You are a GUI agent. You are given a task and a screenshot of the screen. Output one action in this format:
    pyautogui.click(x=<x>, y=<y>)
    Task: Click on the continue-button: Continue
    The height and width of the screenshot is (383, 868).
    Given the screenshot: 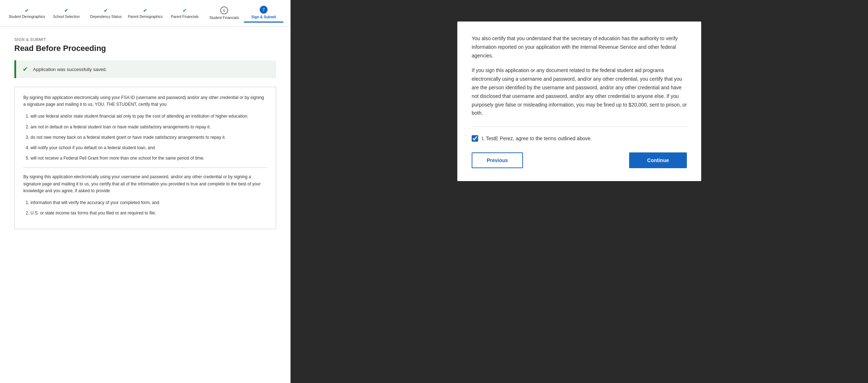 What is the action you would take?
    pyautogui.click(x=658, y=160)
    